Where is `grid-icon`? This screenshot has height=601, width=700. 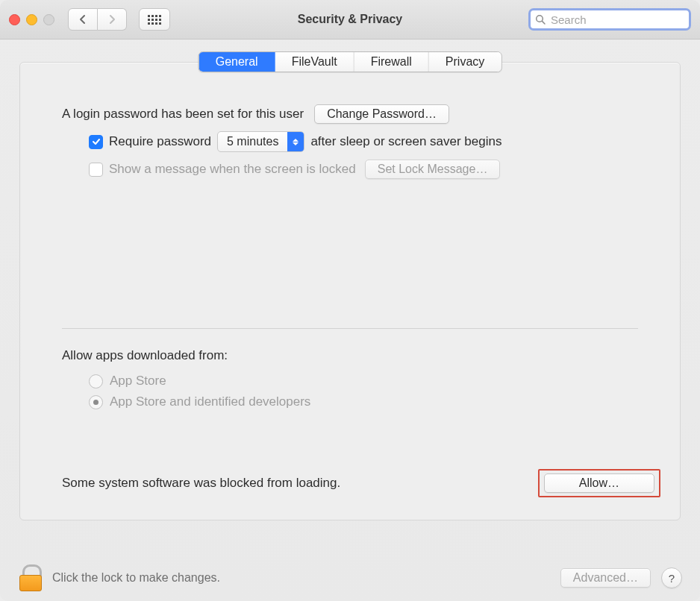 grid-icon is located at coordinates (154, 19).